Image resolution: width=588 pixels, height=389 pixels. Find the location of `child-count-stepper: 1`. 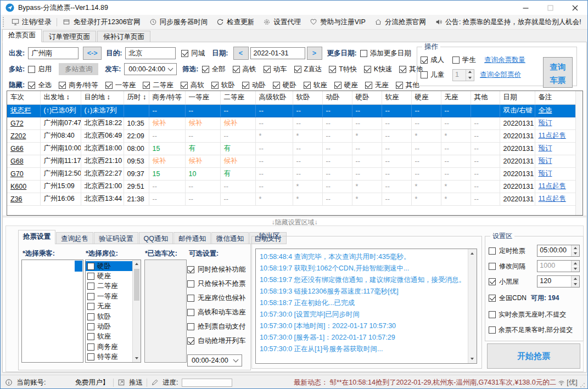

child-count-stepper: 1 is located at coordinates (463, 75).